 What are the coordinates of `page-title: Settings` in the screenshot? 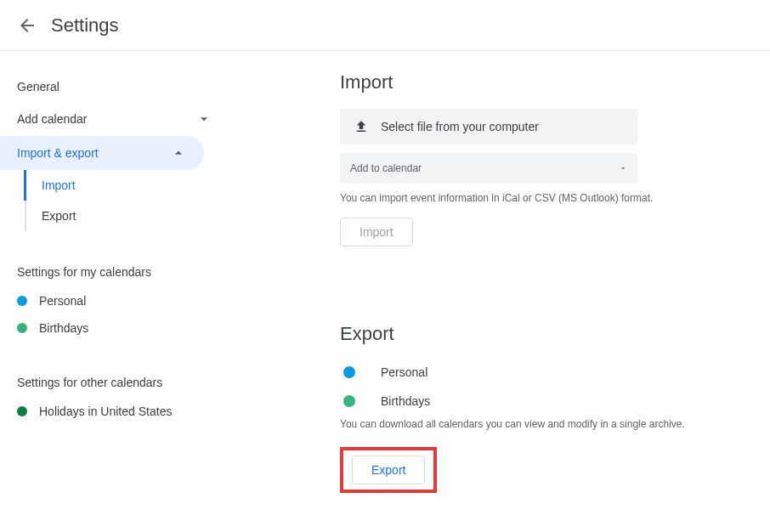 It's located at (85, 25).